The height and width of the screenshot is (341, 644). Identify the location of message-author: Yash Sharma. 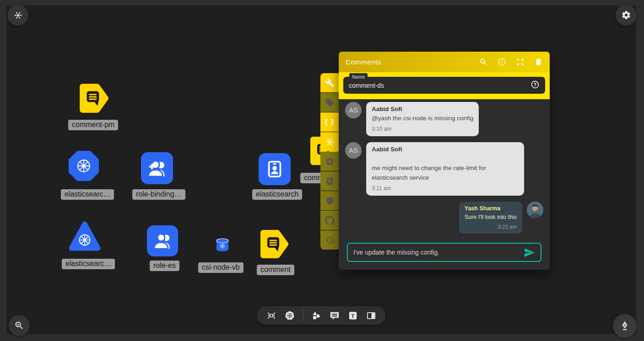
(491, 208).